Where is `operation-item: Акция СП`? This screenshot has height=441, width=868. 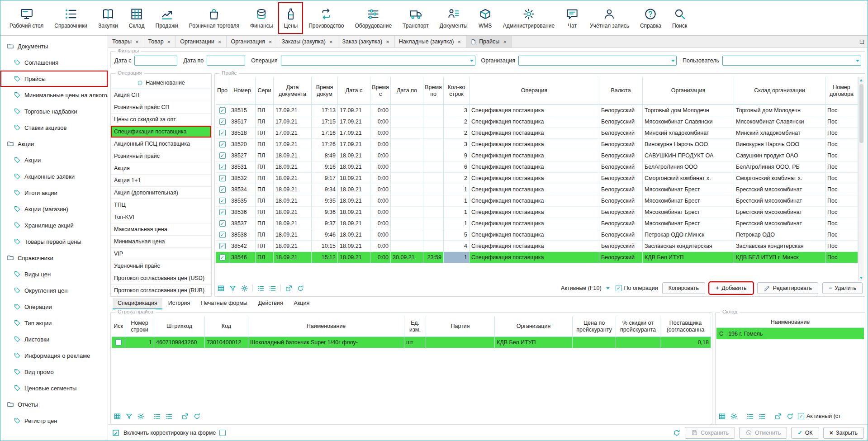 operation-item: Акция СП is located at coordinates (161, 95).